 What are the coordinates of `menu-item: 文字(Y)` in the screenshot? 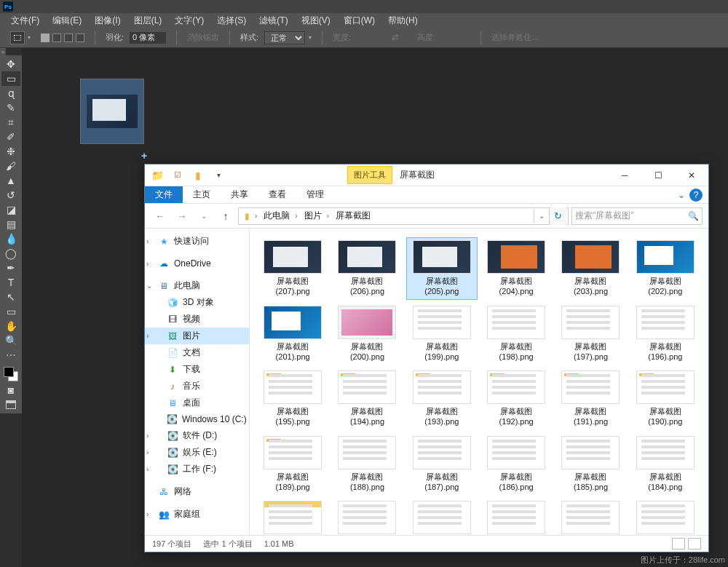 It's located at (189, 20).